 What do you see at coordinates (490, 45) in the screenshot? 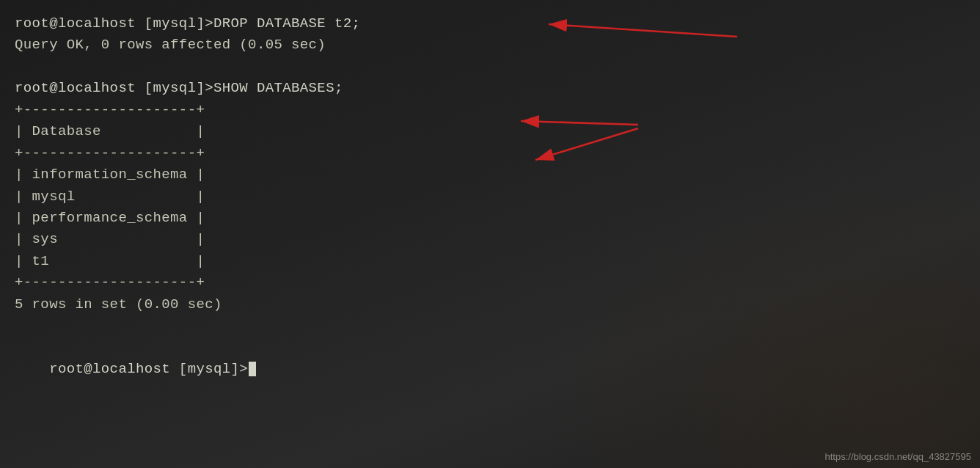
I see `line-2: Query OK, 0 rows affected (0.05 sec)` at bounding box center [490, 45].